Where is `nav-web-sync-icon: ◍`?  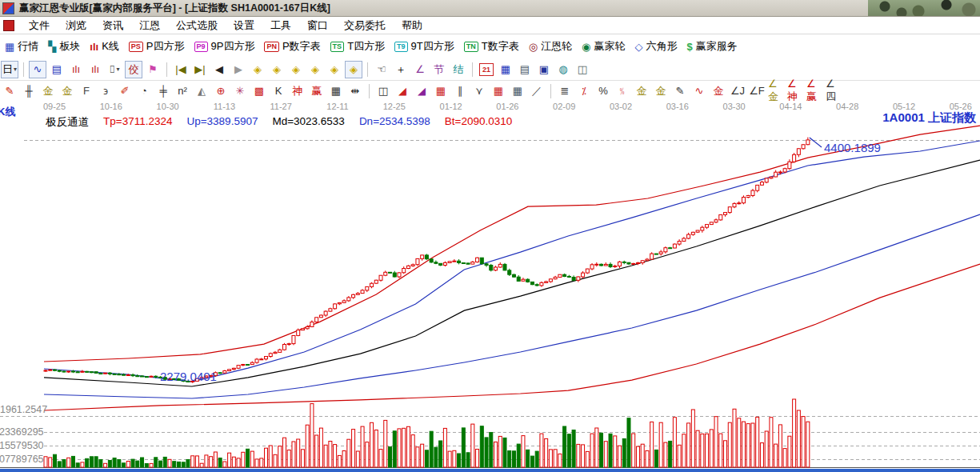
nav-web-sync-icon: ◍ is located at coordinates (563, 70).